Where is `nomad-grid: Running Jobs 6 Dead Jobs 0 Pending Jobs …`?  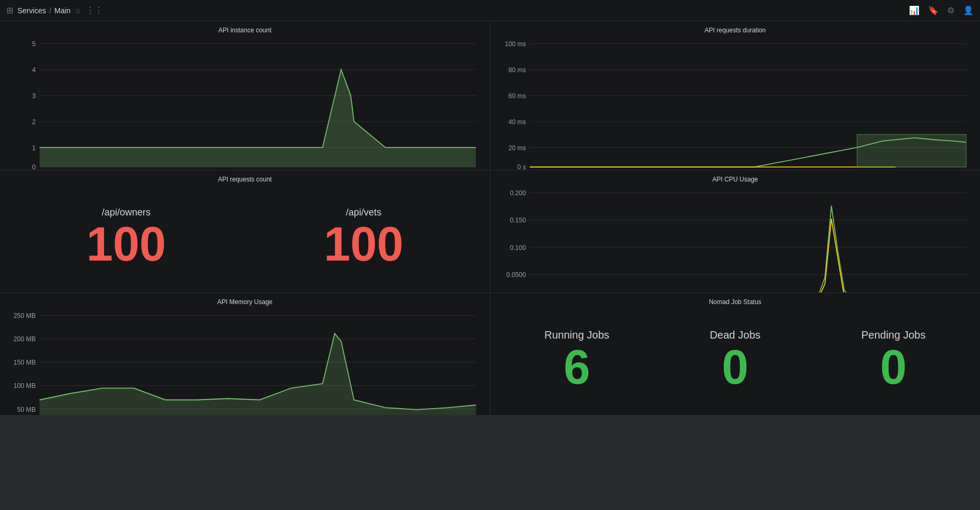 nomad-grid: Running Jobs 6 Dead Jobs 0 Pending Jobs … is located at coordinates (735, 360).